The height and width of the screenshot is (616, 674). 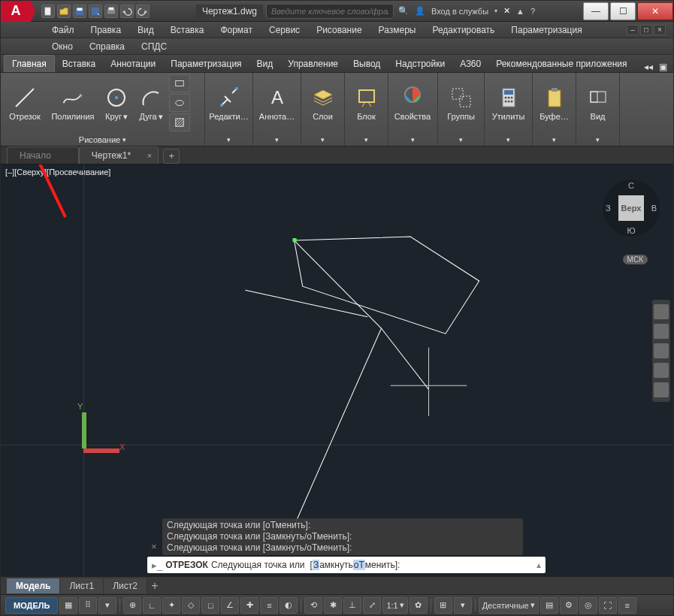 What do you see at coordinates (154, 47) in the screenshot?
I see `menu-spds: СПДС` at bounding box center [154, 47].